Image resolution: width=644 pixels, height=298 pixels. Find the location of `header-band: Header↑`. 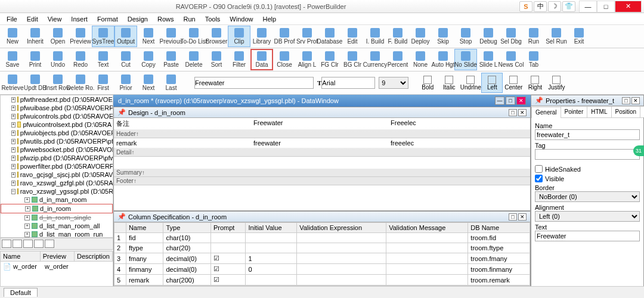

header-band: Header↑ is located at coordinates (322, 134).